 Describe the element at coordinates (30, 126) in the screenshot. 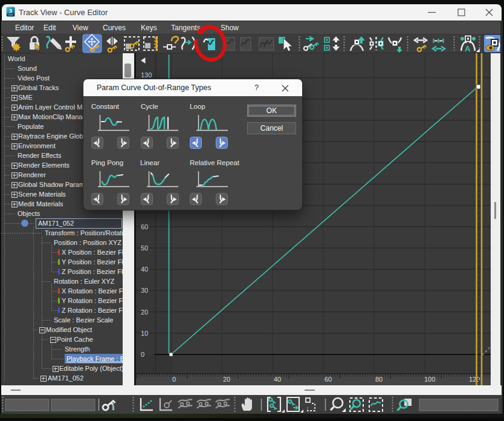

I see `svg-text: Populate` at that location.